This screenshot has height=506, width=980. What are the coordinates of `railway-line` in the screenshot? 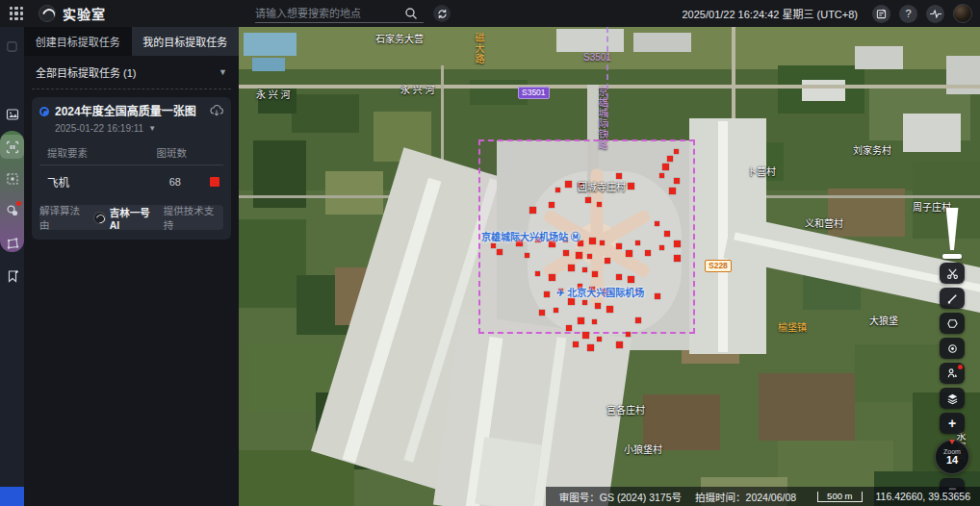 It's located at (607, 82).